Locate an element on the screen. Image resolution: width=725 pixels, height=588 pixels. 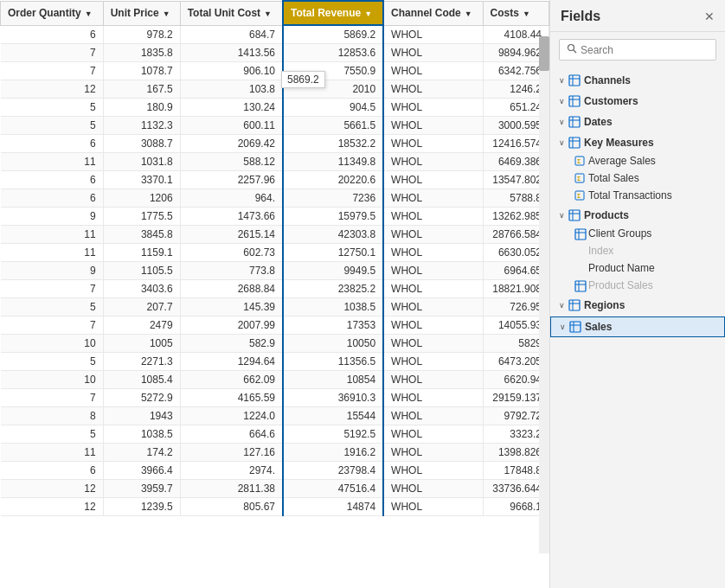
cell-total_revenue: 36910.3 is located at coordinates (333, 398).